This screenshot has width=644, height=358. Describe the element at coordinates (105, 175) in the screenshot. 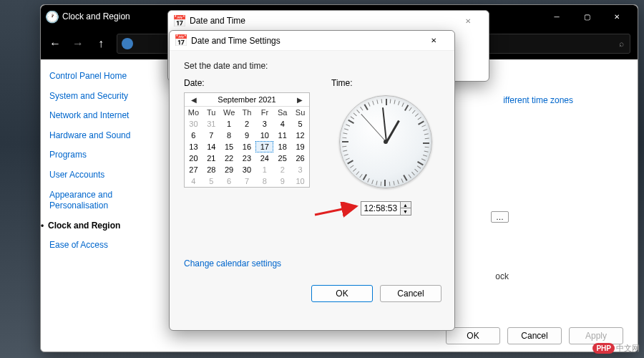

I see `sidebar-item: User Accounts` at that location.